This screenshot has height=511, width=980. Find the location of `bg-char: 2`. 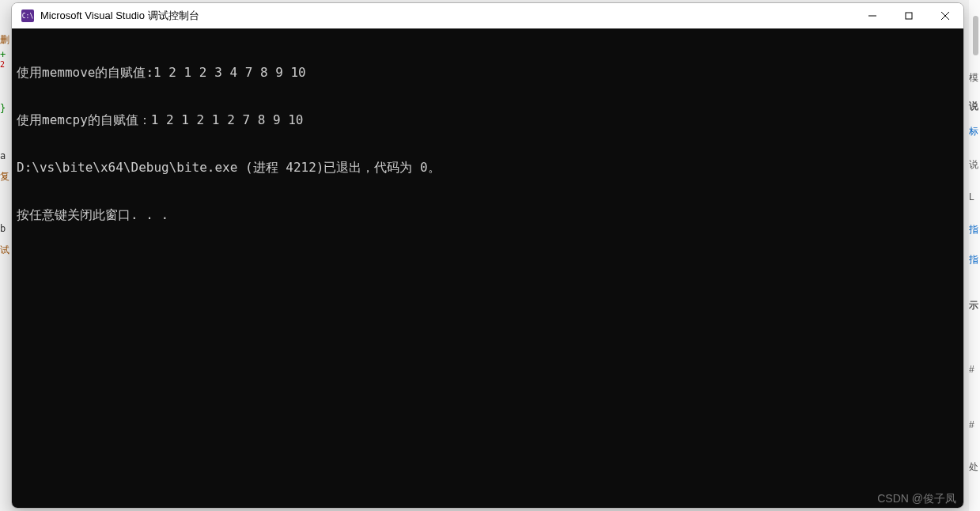

bg-char: 2 is located at coordinates (2, 65).